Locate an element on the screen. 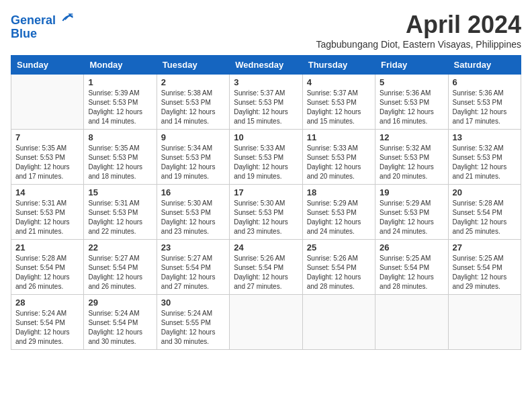 Image resolution: width=532 pixels, height=411 pixels. calendar-cell: 17Sunrise: 5:30 AMSunset: 5:53 PMDayligh… is located at coordinates (266, 212).